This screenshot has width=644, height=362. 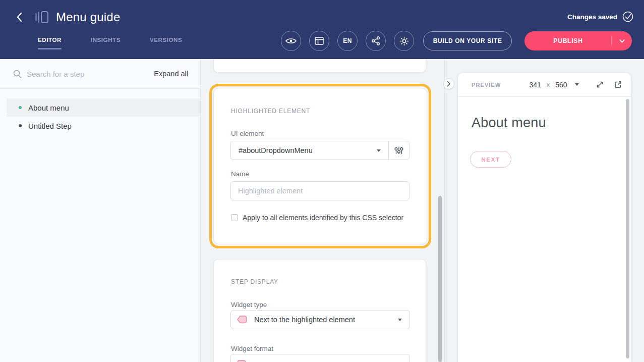 I want to click on step-search-row: Expand all, so click(x=100, y=74).